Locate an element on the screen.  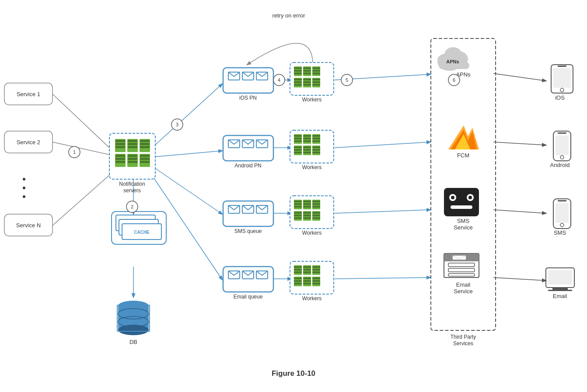
third-party-label2: Services is located at coordinates (463, 343).